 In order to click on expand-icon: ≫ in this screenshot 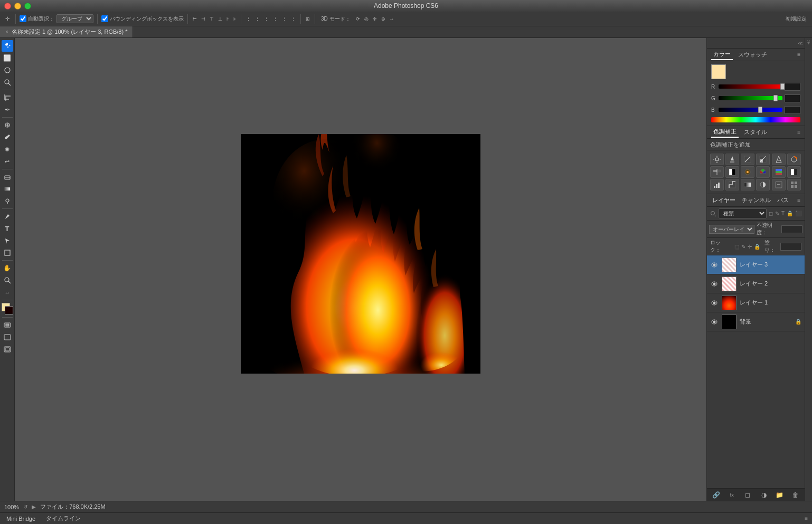, I will do `click(809, 42)`.